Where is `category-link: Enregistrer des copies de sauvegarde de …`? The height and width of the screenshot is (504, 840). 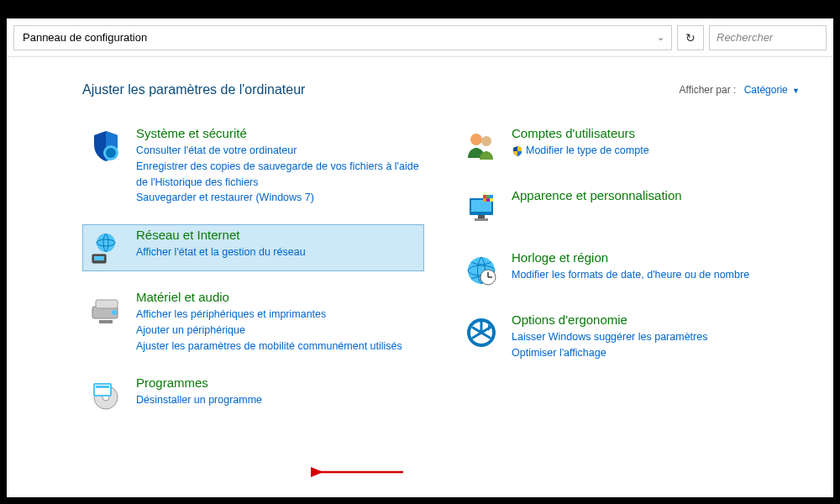
category-link: Enregistrer des copies de sauvegarde de … is located at coordinates (279, 175).